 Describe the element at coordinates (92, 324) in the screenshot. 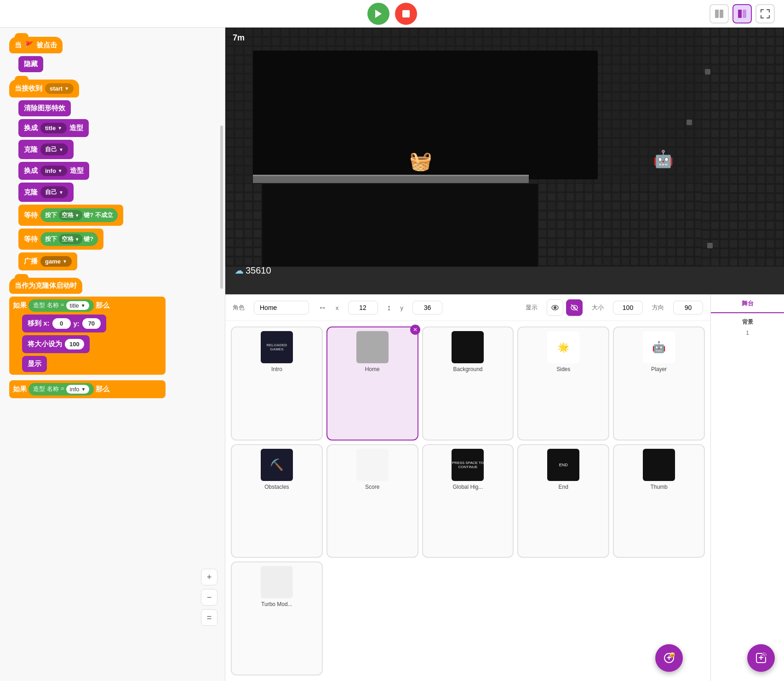

I see `y-input: 70` at that location.